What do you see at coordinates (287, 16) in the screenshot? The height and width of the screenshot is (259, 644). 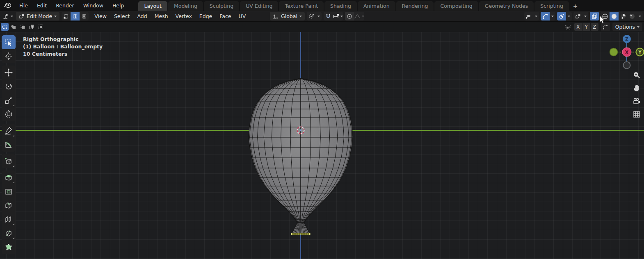 I see `transform-orientation-button: Global` at bounding box center [287, 16].